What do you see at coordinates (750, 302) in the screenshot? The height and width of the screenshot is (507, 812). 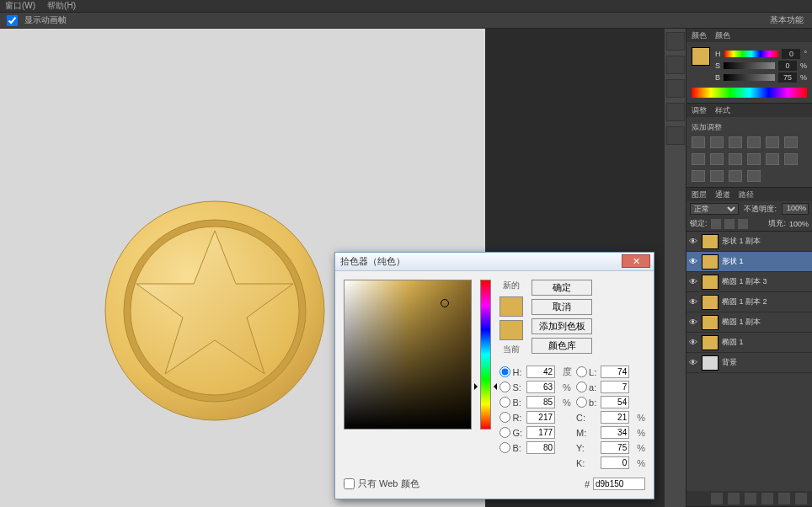 I see `layer-row: 👁椭圆 1 副本 2` at bounding box center [750, 302].